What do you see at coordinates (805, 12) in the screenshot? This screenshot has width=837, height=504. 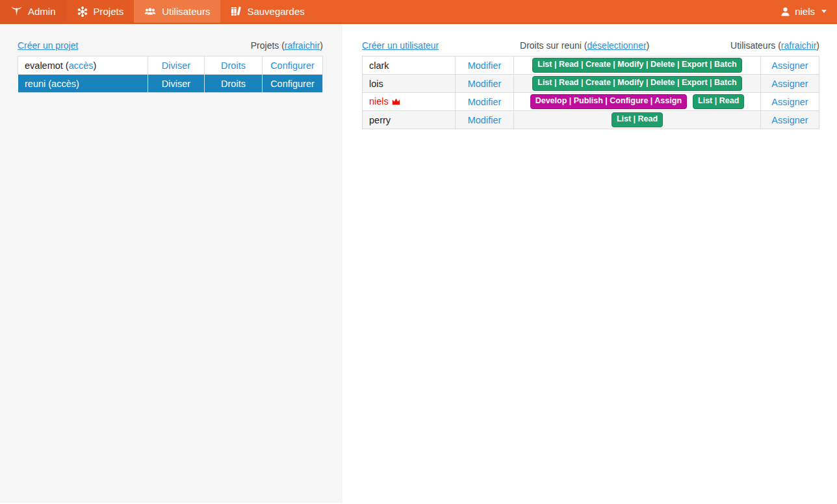 I see `user-menu-name: niels` at bounding box center [805, 12].